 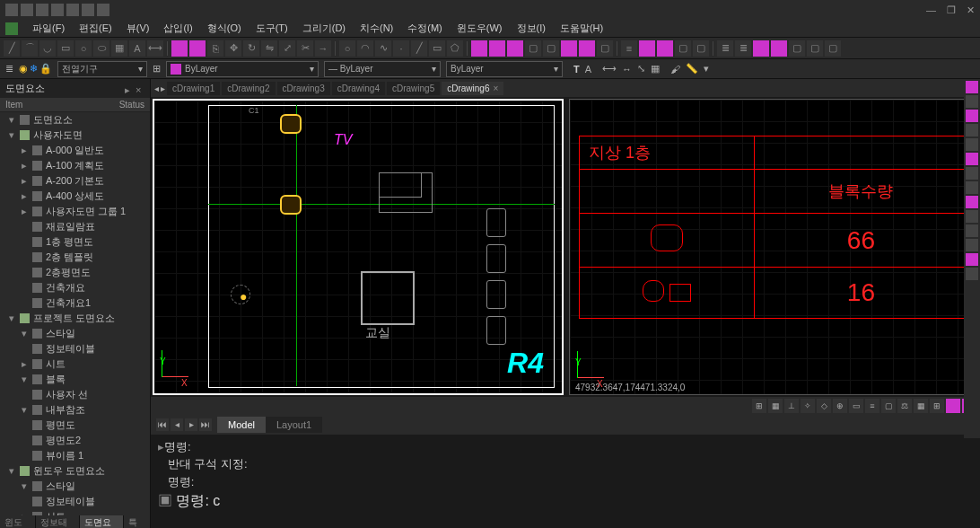 What do you see at coordinates (761, 48) in the screenshot?
I see `tool-m10` at bounding box center [761, 48].